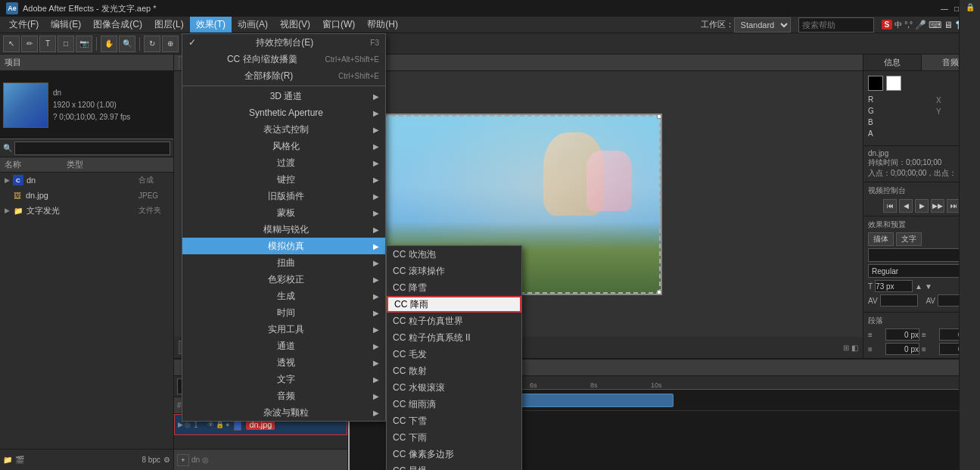  What do you see at coordinates (899, 300) in the screenshot?
I see `tracking-input` at bounding box center [899, 300].